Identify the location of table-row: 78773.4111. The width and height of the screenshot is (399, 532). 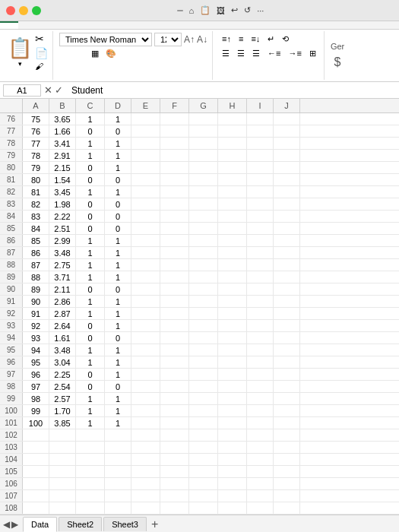
(199, 144).